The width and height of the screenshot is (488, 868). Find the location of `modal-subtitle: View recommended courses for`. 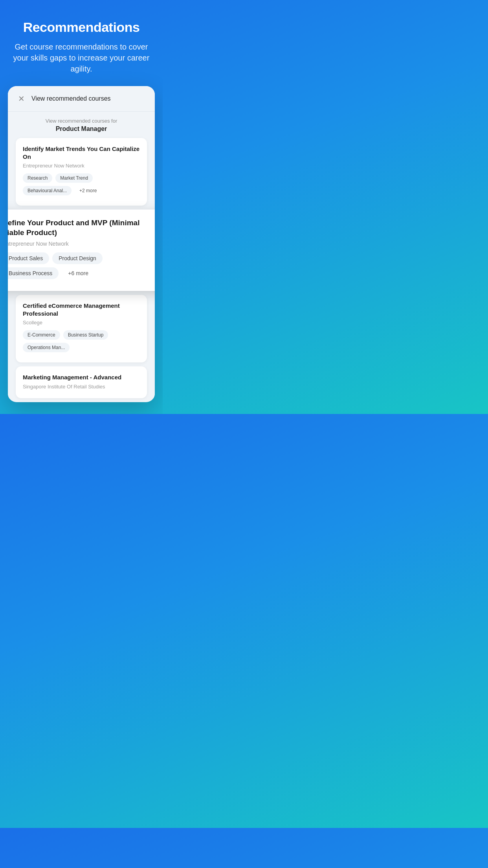

modal-subtitle: View recommended courses for is located at coordinates (81, 121).